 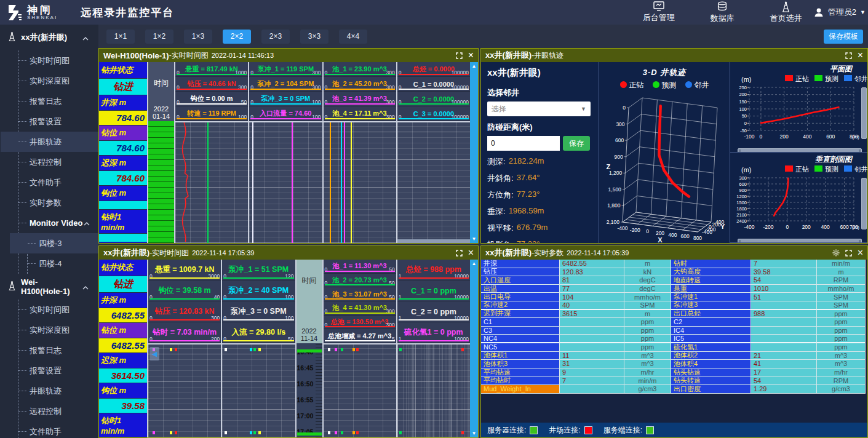 I want to click on svg-text: X, so click(x=660, y=240).